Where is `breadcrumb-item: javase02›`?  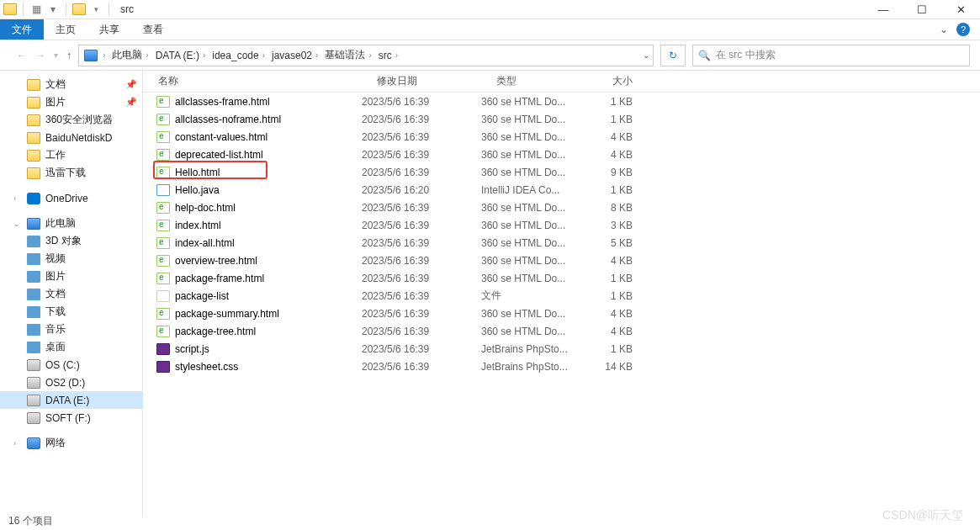 breadcrumb-item: javase02› is located at coordinates (294, 56).